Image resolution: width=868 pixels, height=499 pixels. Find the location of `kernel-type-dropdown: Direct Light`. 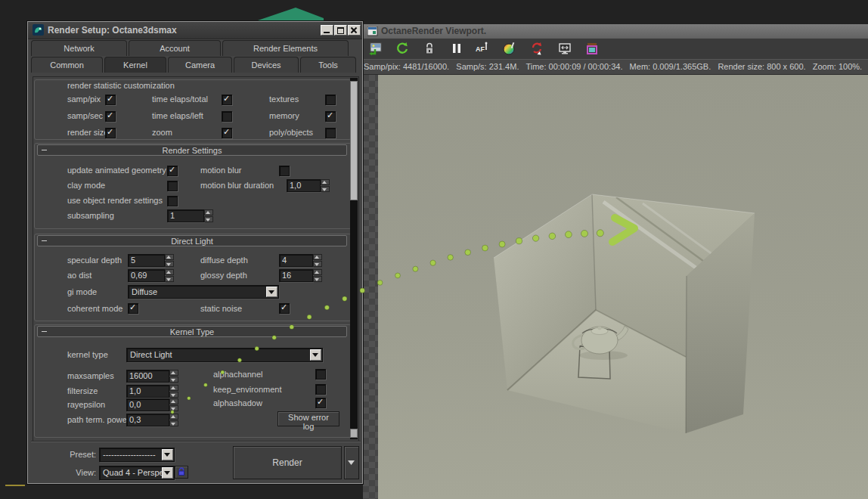

kernel-type-dropdown: Direct Light is located at coordinates (225, 355).